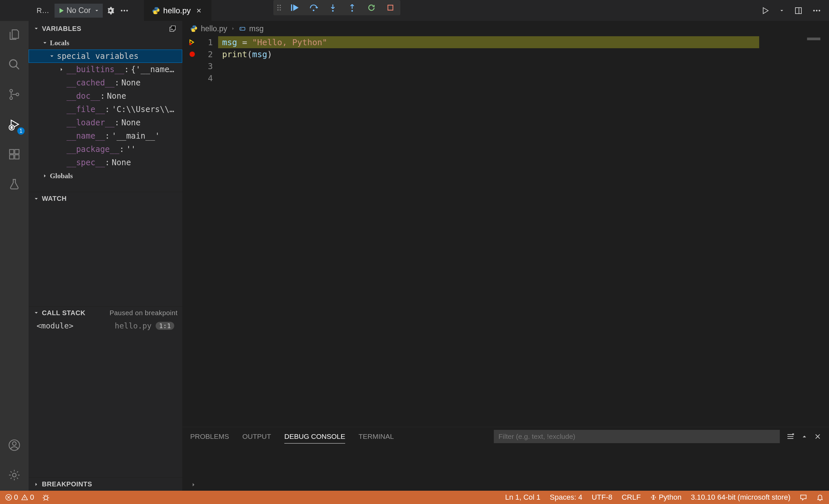 Image resolution: width=829 pixels, height=504 pixels. I want to click on code-line: msg = "Hello, Python", so click(489, 42).